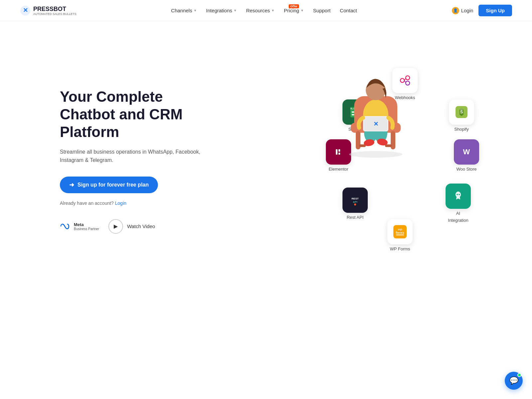 Image resolution: width=532 pixels, height=399 pixels. What do you see at coordinates (467, 152) in the screenshot?
I see `svg-text: W` at bounding box center [467, 152].